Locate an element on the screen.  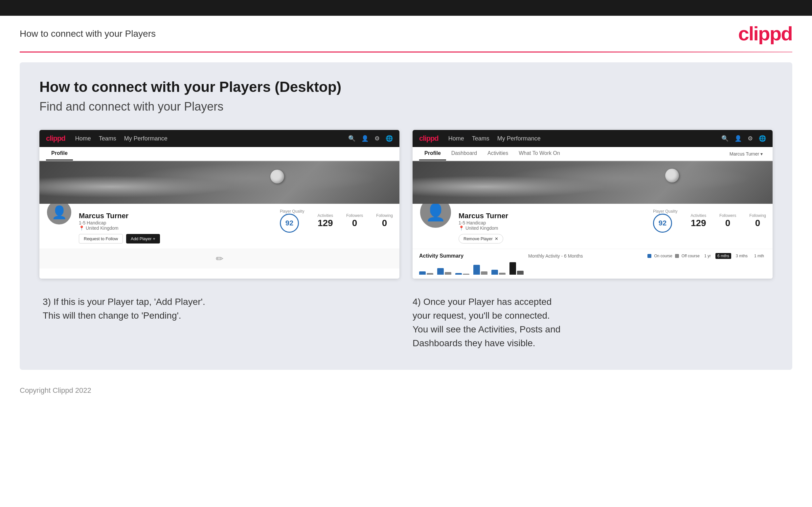
right-stat-quality: Player Quality 92 is located at coordinates (665, 221).